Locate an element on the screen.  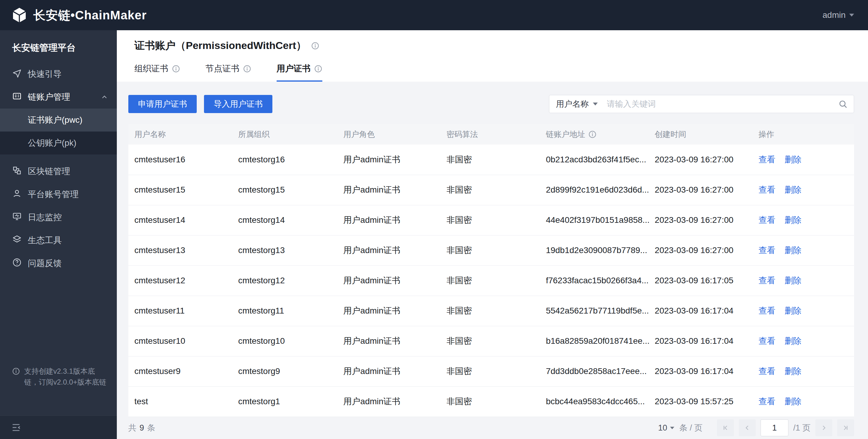
sidebar-item-label: 生态工具 is located at coordinates (45, 240).